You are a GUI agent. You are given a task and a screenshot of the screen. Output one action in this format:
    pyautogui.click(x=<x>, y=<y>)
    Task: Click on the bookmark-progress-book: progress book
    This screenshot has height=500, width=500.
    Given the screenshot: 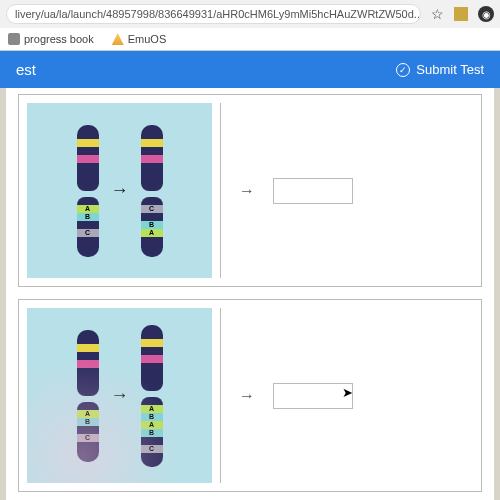 What is the action you would take?
    pyautogui.click(x=51, y=39)
    